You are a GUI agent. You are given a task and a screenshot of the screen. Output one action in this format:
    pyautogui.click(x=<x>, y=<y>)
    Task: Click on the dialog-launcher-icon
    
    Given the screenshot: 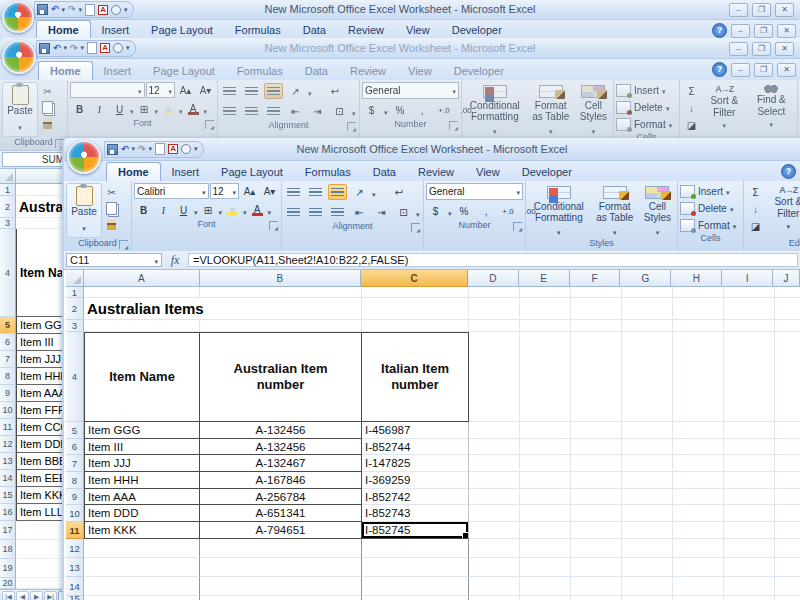 What is the action you would take?
    pyautogui.click(x=124, y=244)
    